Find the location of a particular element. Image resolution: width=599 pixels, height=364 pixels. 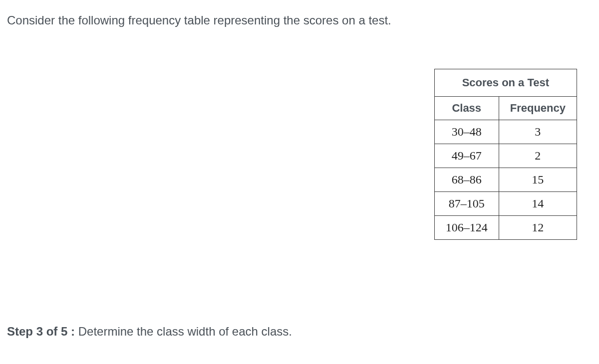

table-row: 87–105 14 is located at coordinates (505, 203).